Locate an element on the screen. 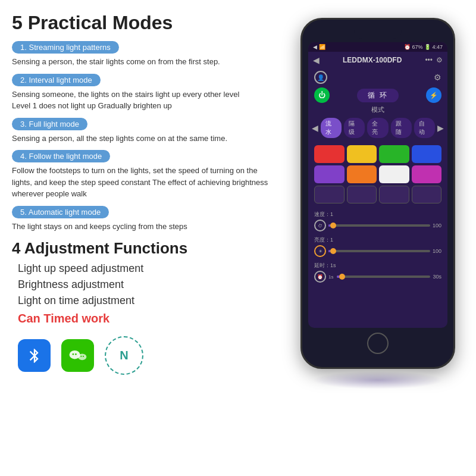  color-custom3 is located at coordinates (394, 195).